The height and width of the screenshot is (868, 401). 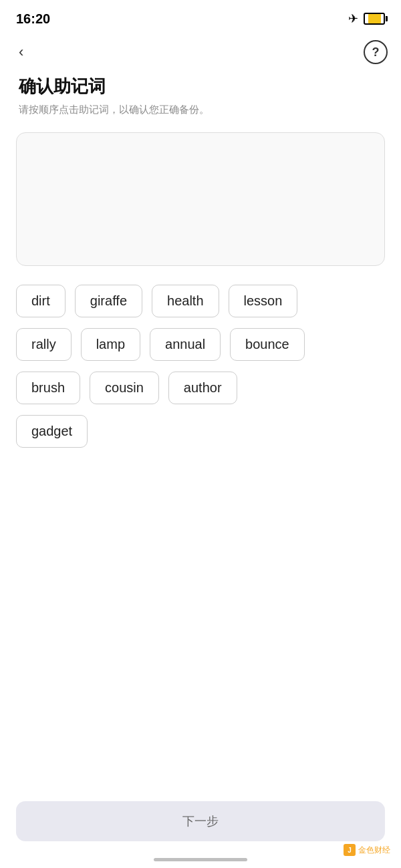 What do you see at coordinates (374, 19) in the screenshot?
I see `battery-icon` at bounding box center [374, 19].